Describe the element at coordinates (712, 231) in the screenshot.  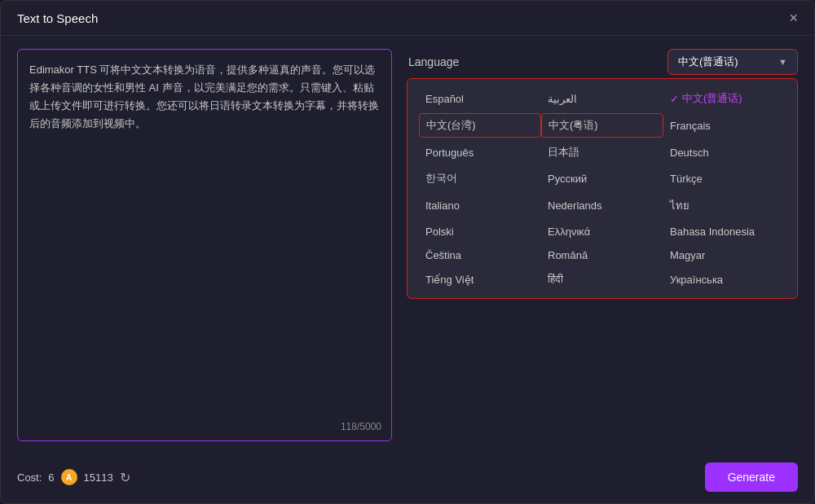
I see `lang-label-bahasa: Bahasa Indonesia` at that location.